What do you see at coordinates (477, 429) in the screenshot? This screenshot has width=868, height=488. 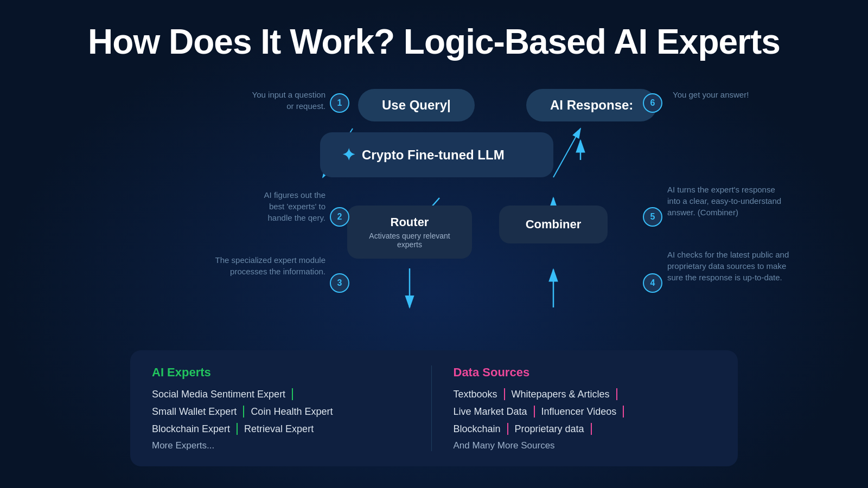 I see `source-blockchain: Blockchain` at bounding box center [477, 429].